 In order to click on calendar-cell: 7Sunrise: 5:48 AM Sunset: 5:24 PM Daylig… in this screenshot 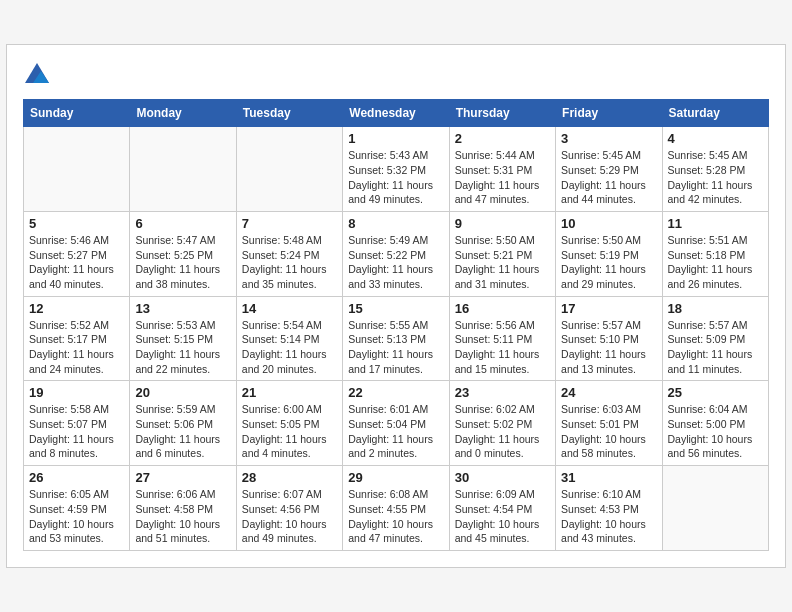, I will do `click(289, 254)`.